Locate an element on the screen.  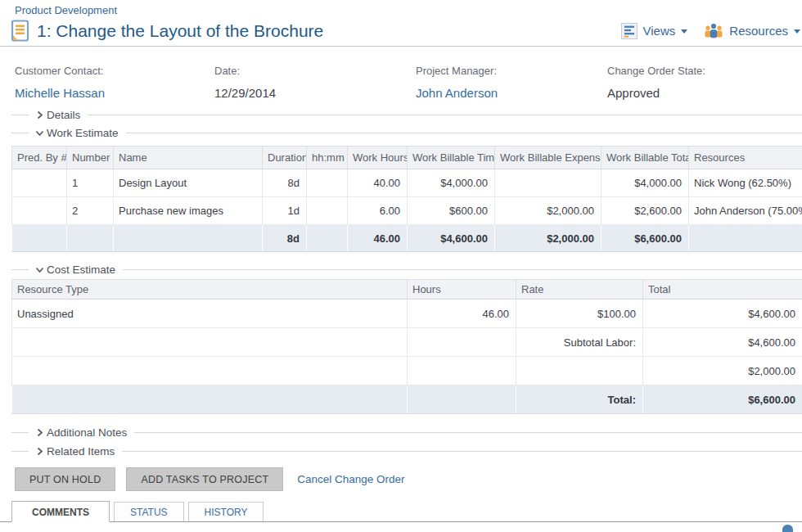
cell-billable-total: $4,000.00 is located at coordinates (645, 183).